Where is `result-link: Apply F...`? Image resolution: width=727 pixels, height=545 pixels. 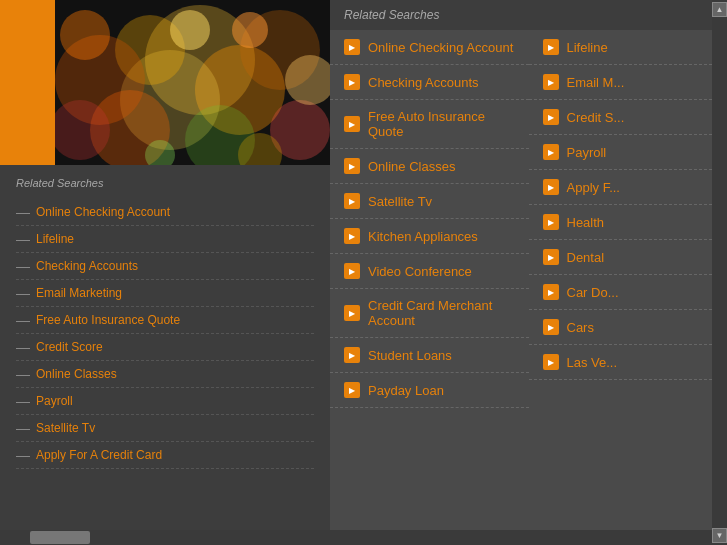
result-link: Apply F... is located at coordinates (594, 188).